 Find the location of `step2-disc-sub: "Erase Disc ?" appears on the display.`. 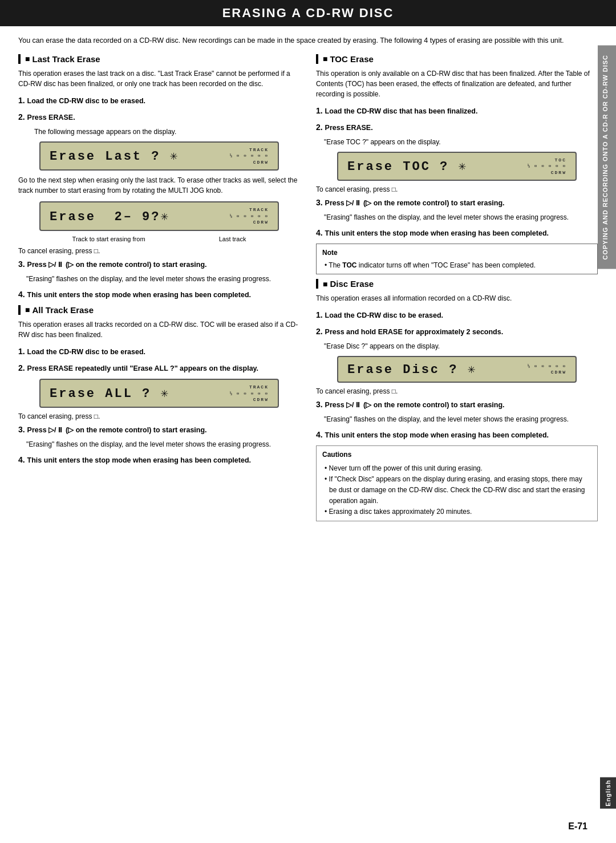

step2-disc-sub: "Erase Disc ?" appears on the display. is located at coordinates (457, 346).